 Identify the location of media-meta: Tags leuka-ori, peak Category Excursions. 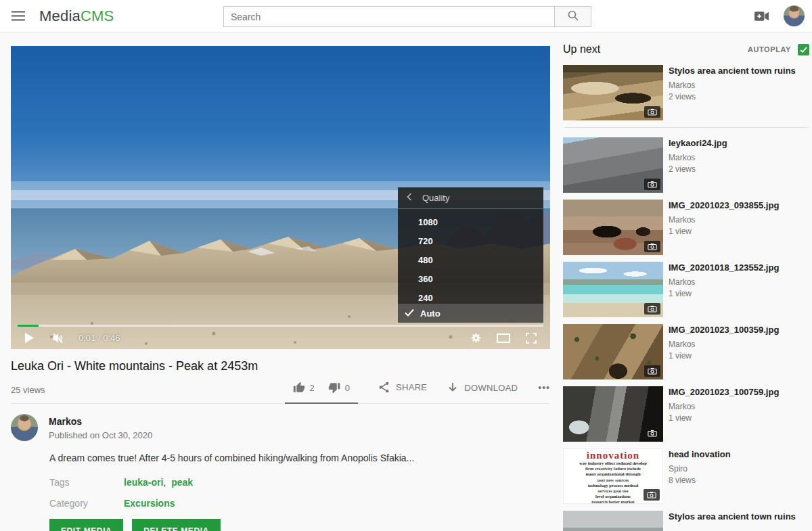
(300, 492).